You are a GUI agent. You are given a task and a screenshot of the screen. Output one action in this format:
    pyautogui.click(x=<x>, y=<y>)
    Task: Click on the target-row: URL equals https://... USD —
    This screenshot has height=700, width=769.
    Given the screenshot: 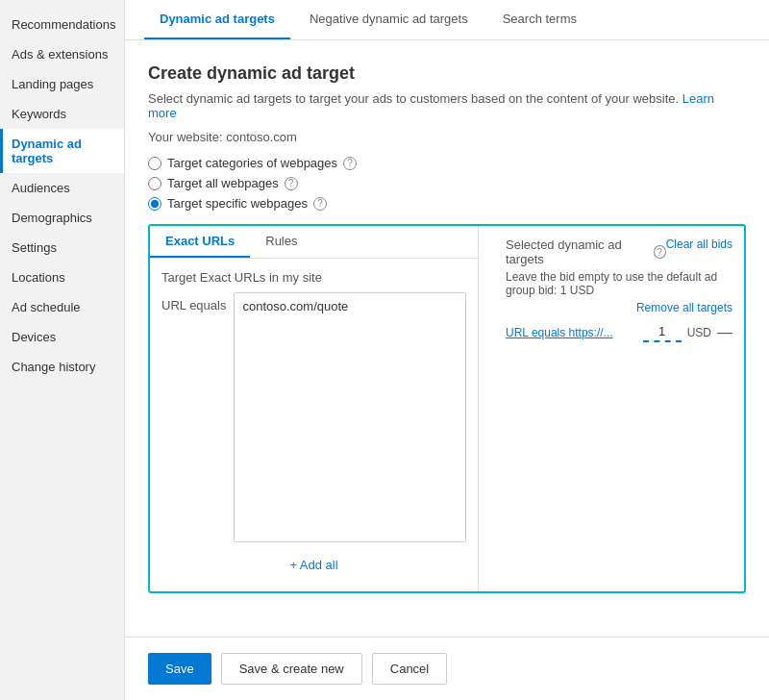 What is the action you would take?
    pyautogui.click(x=619, y=333)
    